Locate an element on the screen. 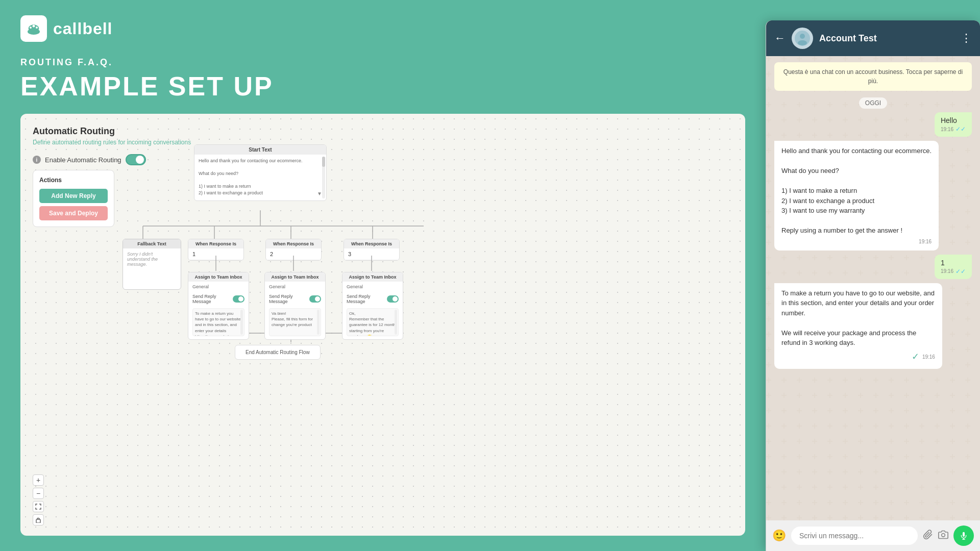 This screenshot has width=980, height=551. response-title-3: When Response Is is located at coordinates (372, 244).